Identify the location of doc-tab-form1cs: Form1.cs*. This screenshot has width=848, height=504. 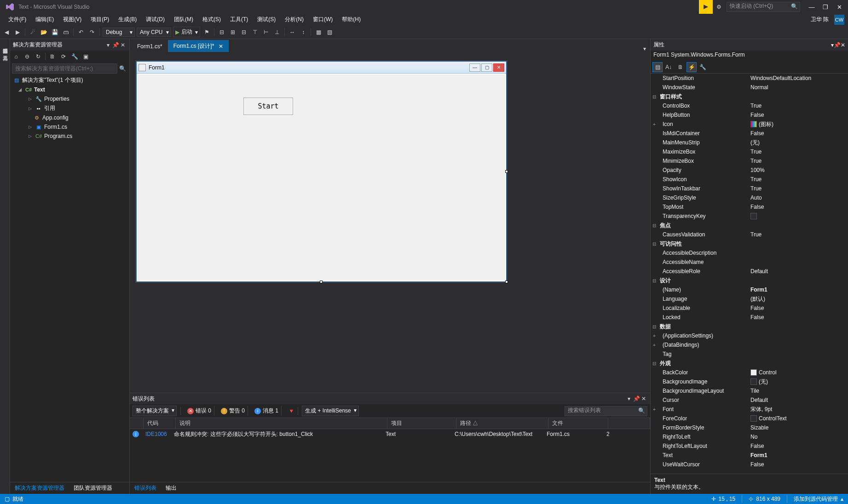
(150, 46).